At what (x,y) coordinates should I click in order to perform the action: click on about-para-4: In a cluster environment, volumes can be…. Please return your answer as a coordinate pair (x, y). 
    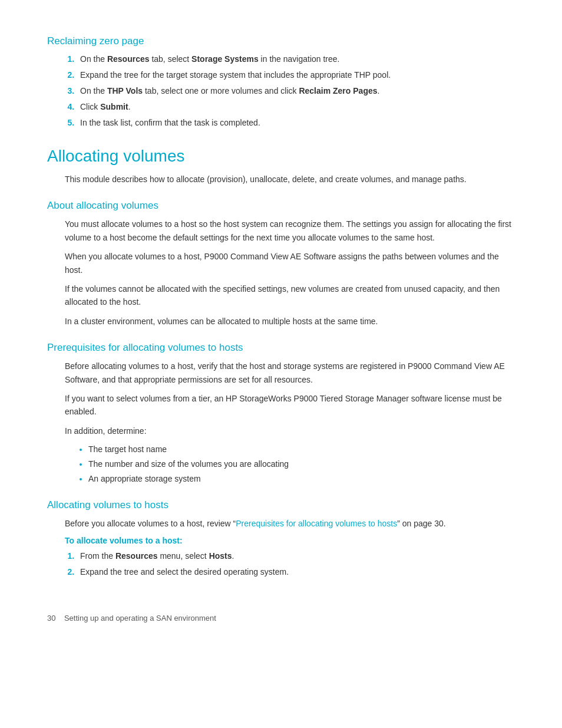
    Looking at the image, I should click on (281, 321).